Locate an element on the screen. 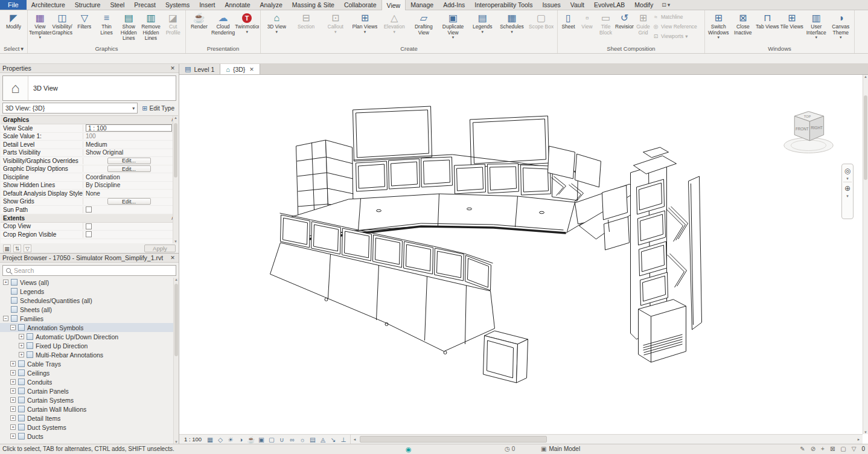 This screenshot has width=868, height=454. tab-vault: Vault is located at coordinates (577, 5).